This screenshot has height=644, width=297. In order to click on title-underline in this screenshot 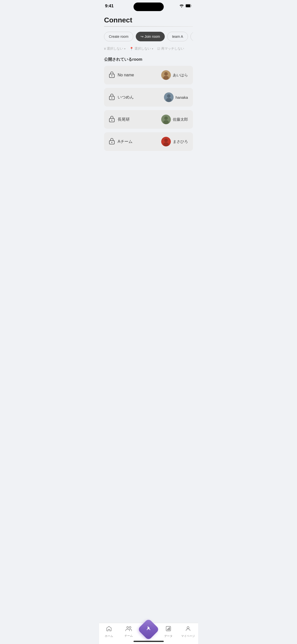, I will do `click(149, 26)`.